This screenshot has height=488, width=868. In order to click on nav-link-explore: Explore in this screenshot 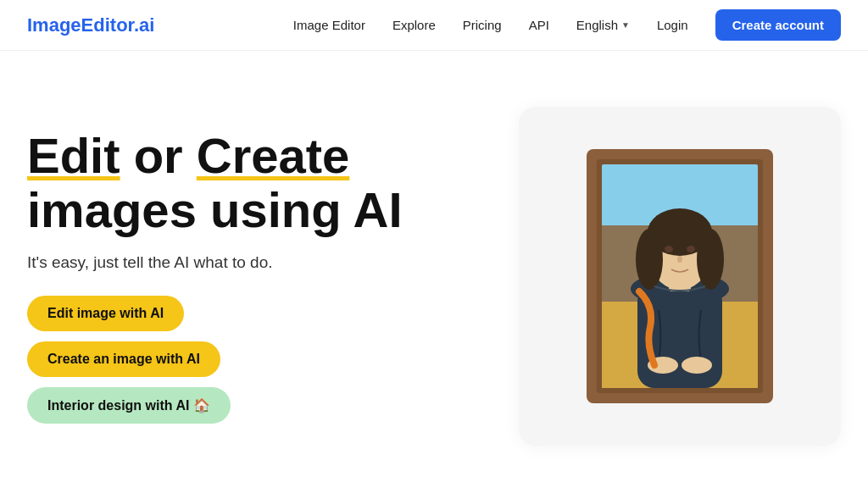, I will do `click(414, 25)`.